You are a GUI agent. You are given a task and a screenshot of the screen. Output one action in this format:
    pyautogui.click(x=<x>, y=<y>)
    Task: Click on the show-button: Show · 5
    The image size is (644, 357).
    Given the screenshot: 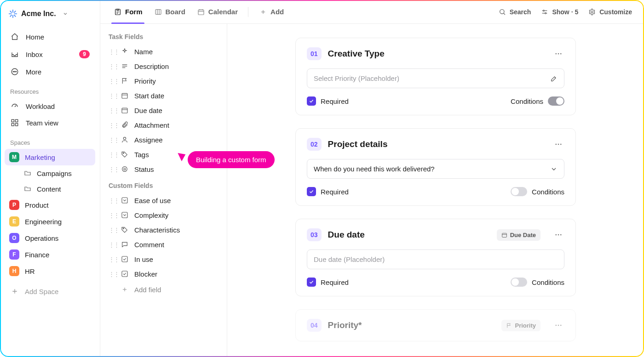 What is the action you would take?
    pyautogui.click(x=559, y=12)
    